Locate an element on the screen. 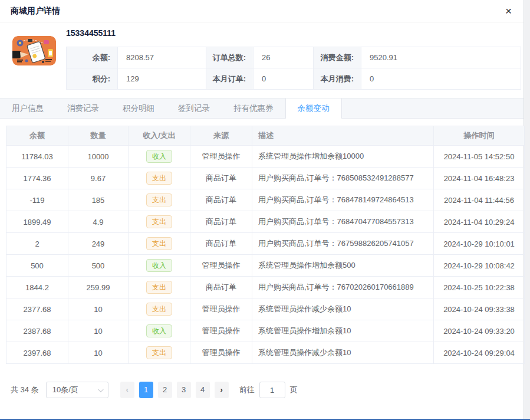  cell-balance: 2377.68 is located at coordinates (38, 309).